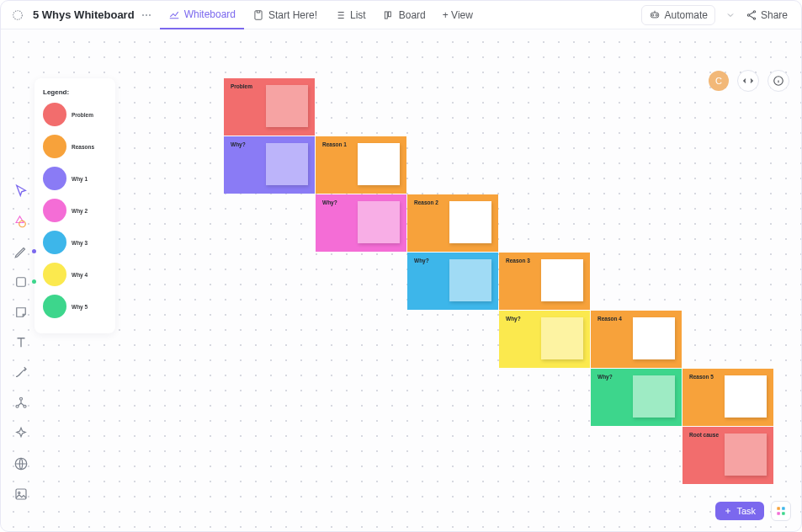 This screenshot has height=532, width=802. What do you see at coordinates (702, 377) in the screenshot?
I see `card-label: Reason 5` at bounding box center [702, 377].